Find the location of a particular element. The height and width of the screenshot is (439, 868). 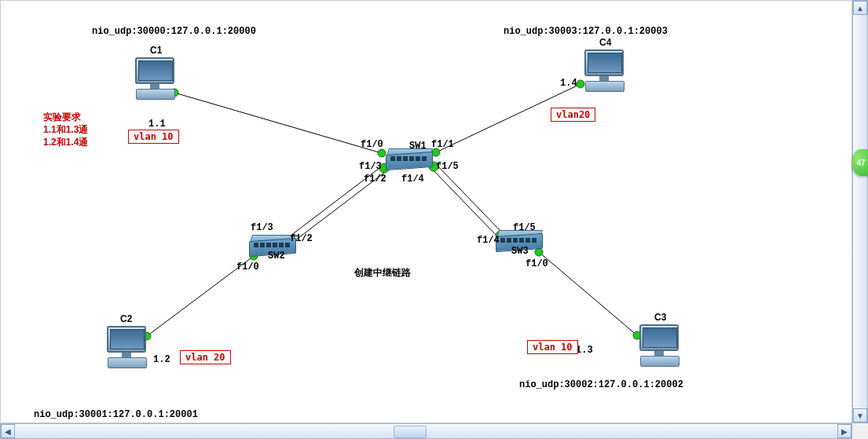

port-sw3-f10: f1/0 is located at coordinates (537, 264).